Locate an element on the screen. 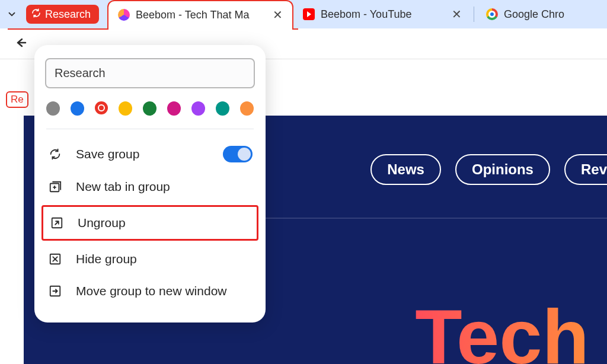 The height and width of the screenshot is (364, 607). tab-search-caret is located at coordinates (12, 14).